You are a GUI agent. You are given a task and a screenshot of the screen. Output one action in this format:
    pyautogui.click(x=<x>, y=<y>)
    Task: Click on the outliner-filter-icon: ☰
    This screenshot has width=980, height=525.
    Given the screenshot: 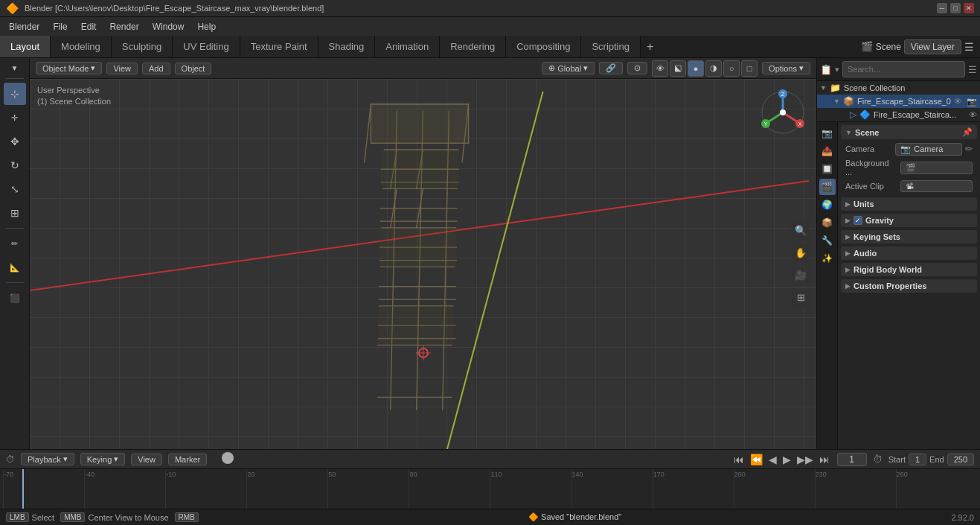 What is the action you would take?
    pyautogui.click(x=973, y=70)
    